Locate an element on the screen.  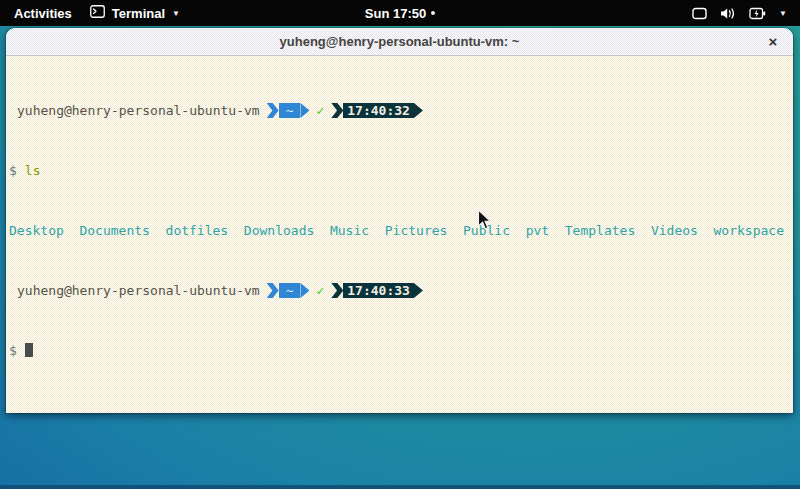
terminal-app-icon is located at coordinates (98, 13).